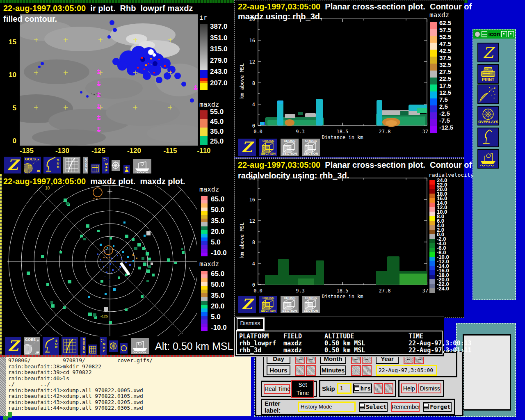 Image resolution: width=525 pixels, height=420 pixels. I want to click on window-menu-icon, so click(477, 34).